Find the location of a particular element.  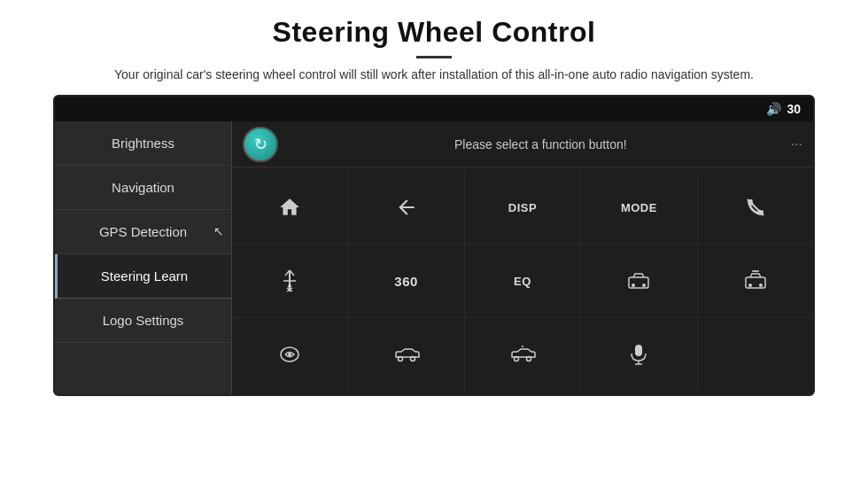

grid-row-2: 360 EQ is located at coordinates (523, 282).